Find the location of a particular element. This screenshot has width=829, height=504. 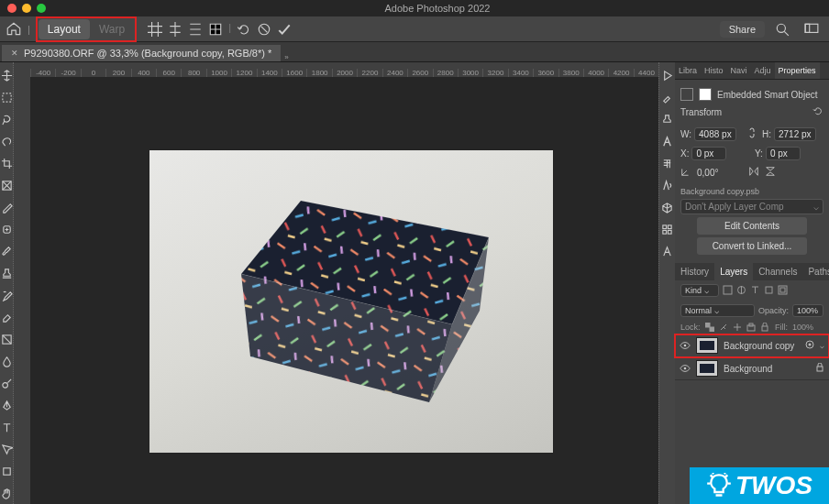

distribute-icon is located at coordinates (195, 29).